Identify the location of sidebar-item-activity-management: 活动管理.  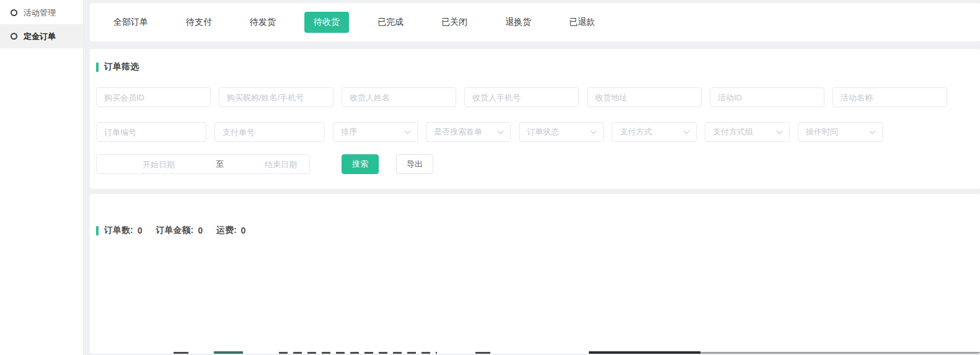
(42, 13).